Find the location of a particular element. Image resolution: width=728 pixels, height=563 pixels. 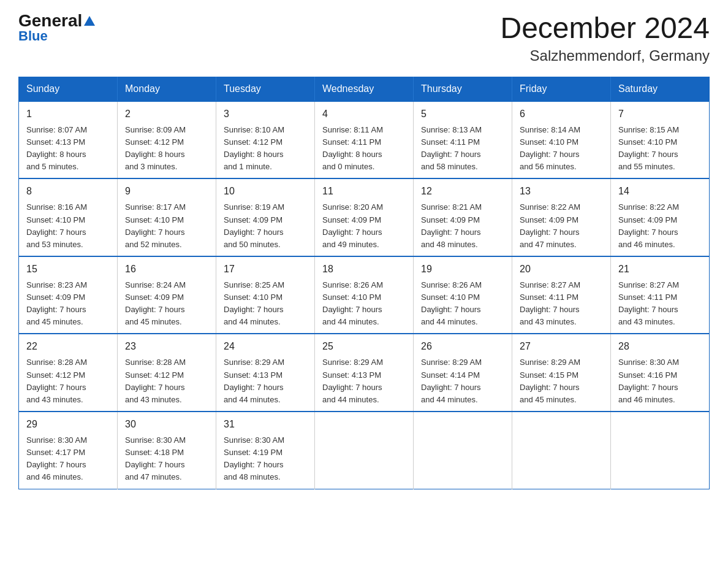

calendar-cell: 25Sunrise: 8:29 AM Sunset: 4:13 PM Dayli… is located at coordinates (364, 373).